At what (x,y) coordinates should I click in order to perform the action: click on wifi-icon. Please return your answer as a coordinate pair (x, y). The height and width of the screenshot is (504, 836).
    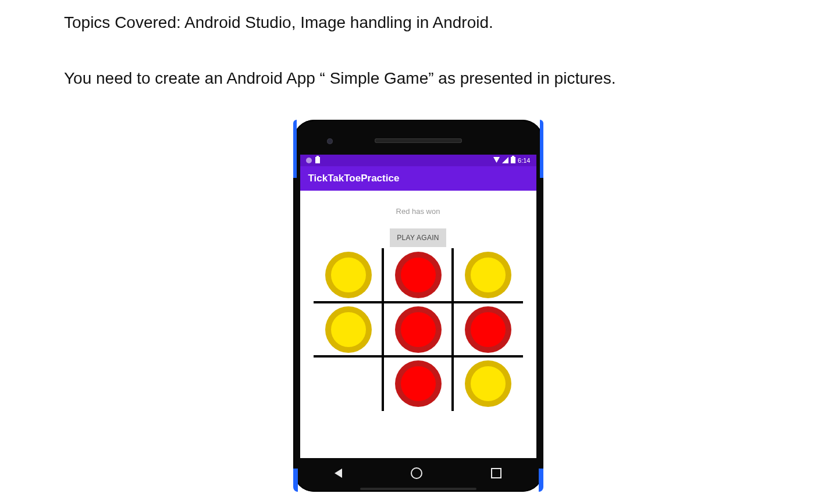
    Looking at the image, I should click on (497, 160).